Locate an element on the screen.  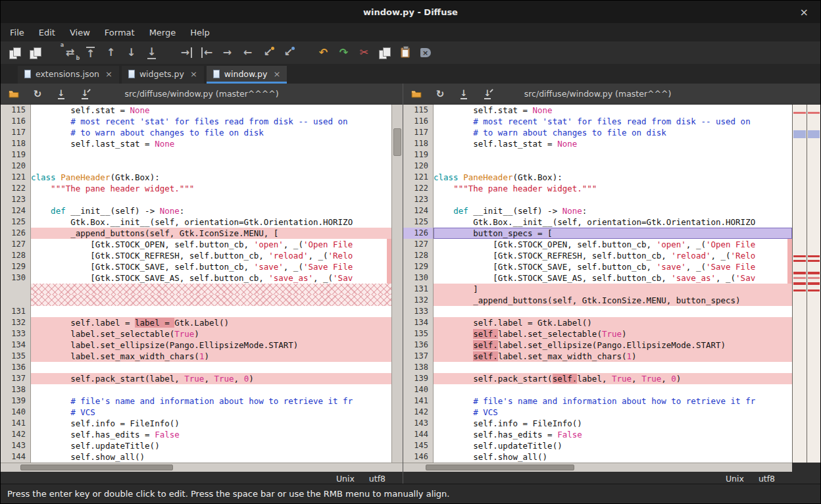
copy-selection-right-icon: → is located at coordinates (187, 53).